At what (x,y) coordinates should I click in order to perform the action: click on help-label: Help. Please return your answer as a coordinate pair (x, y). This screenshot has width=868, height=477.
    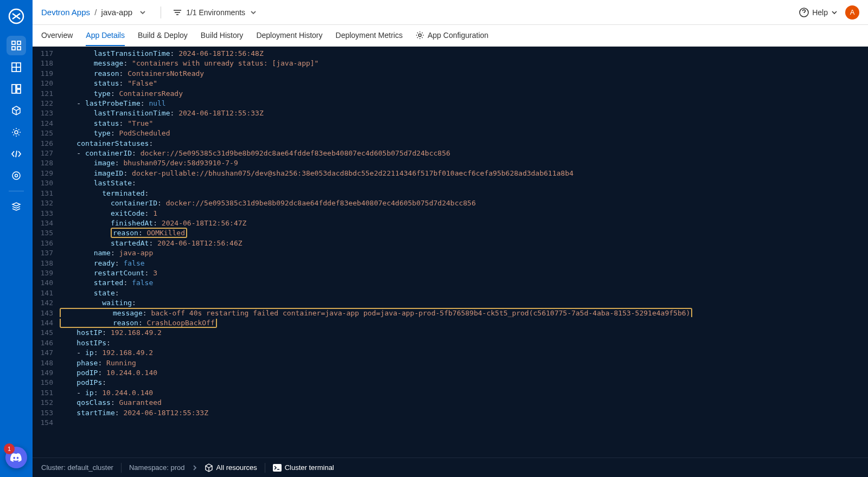
    Looking at the image, I should click on (820, 12).